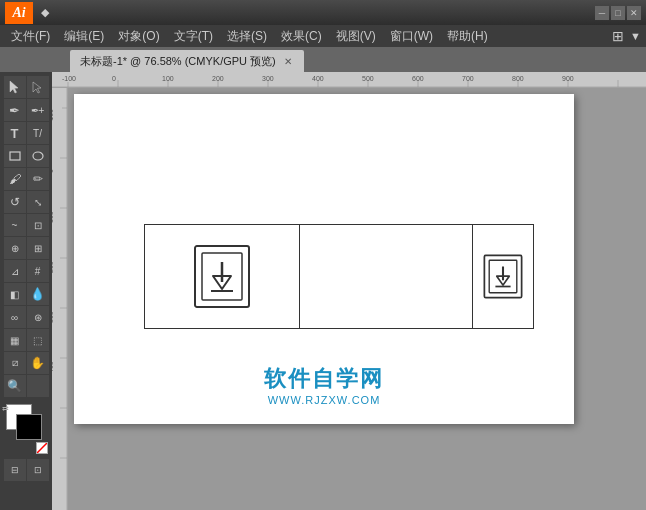 The image size is (646, 510). Describe the element at coordinates (15, 386) in the screenshot. I see `zoom-tool: 🔍` at that location.